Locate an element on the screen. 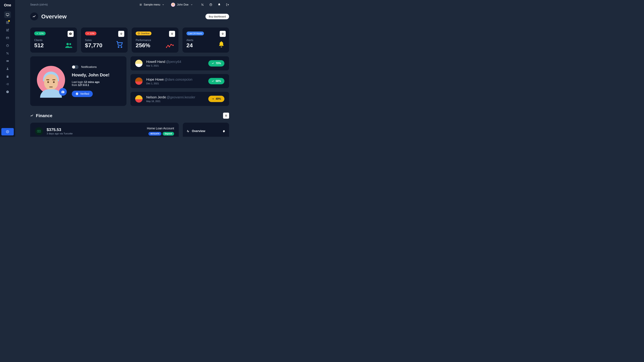 The image size is (644, 362). pulse-icon is located at coordinates (188, 131).